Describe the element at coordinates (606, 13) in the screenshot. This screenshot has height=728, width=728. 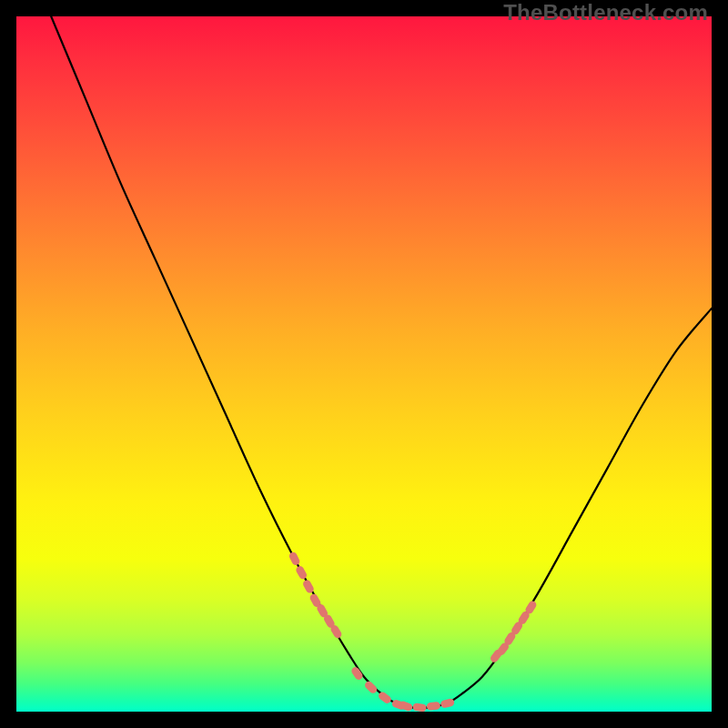
I see `watermark-text: TheBottleneck.com` at that location.